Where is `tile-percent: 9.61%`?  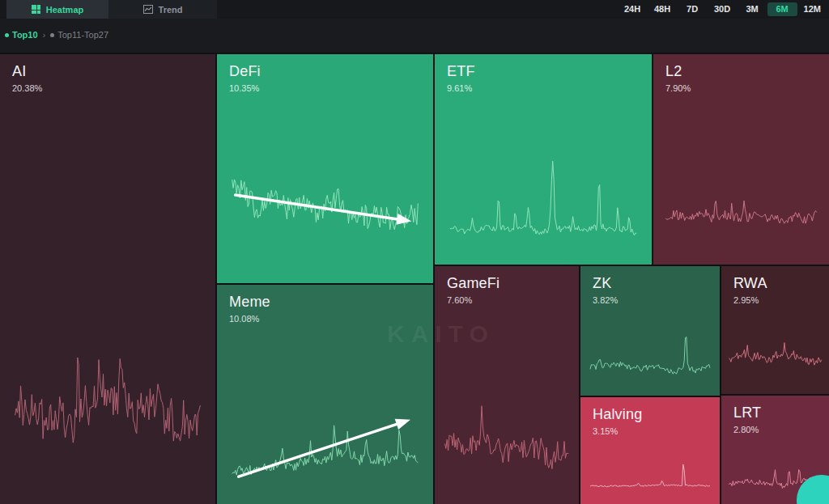 tile-percent: 9.61% is located at coordinates (461, 88).